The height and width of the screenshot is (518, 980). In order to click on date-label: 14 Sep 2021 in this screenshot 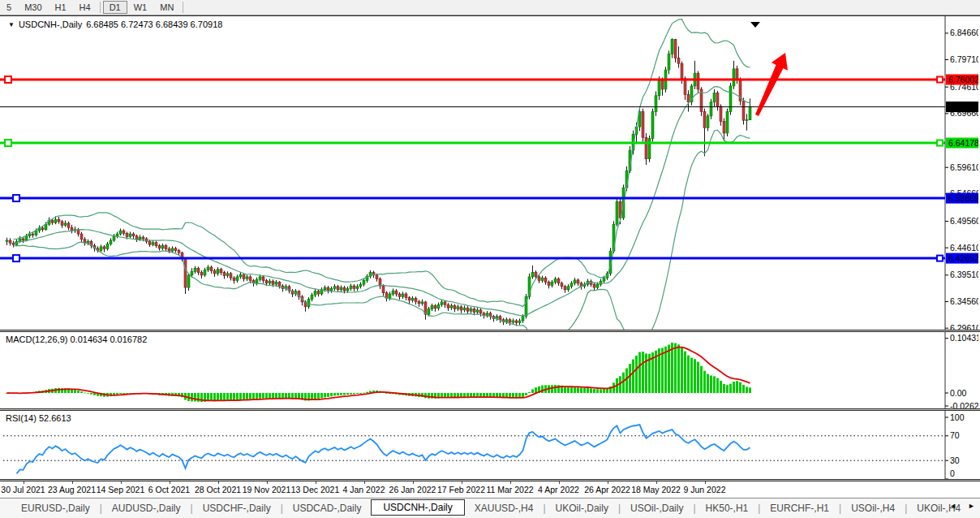, I will do `click(121, 490)`.